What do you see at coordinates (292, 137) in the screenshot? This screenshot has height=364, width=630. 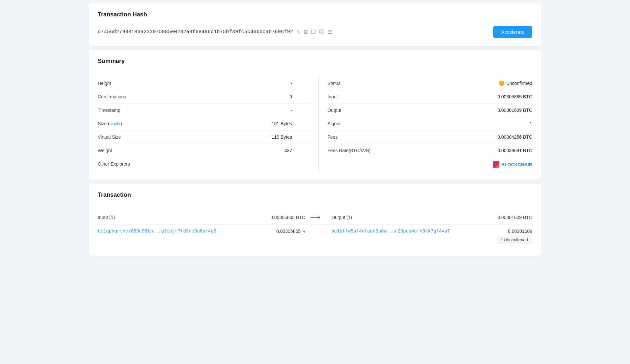 I see `value-vsize: 110 Bytes` at bounding box center [292, 137].